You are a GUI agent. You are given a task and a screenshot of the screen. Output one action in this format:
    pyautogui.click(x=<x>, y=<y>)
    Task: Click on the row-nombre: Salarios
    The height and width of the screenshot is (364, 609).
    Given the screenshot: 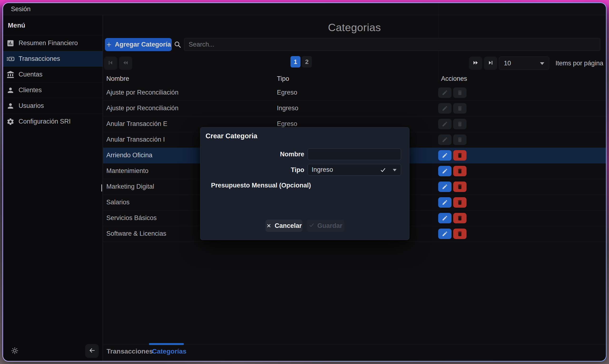 What is the action you would take?
    pyautogui.click(x=118, y=202)
    